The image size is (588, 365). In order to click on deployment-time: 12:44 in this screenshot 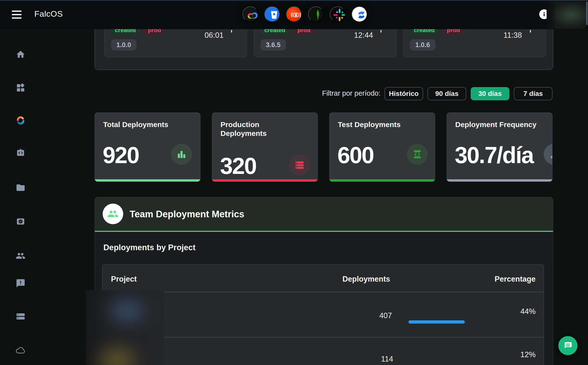, I will do `click(364, 35)`.